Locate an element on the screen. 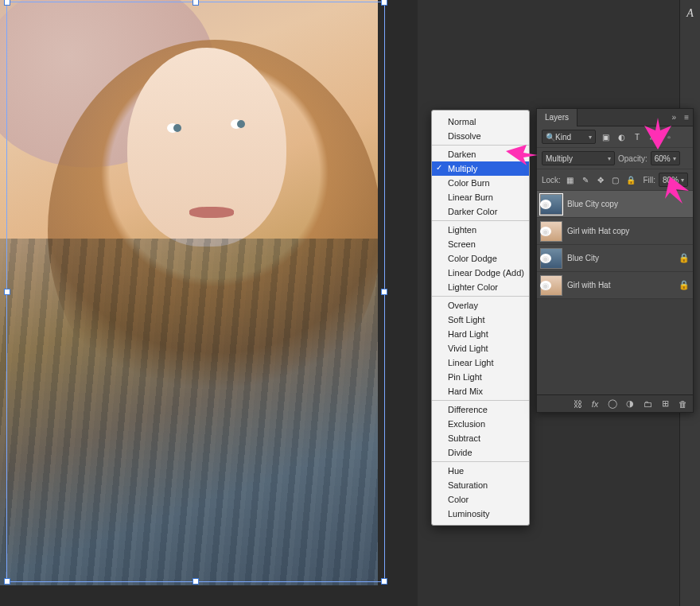  fill-field: 80%▾ is located at coordinates (673, 180).